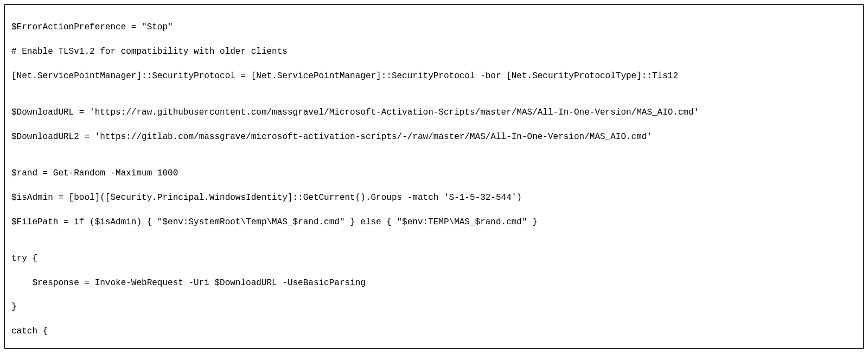 The width and height of the screenshot is (868, 353). I want to click on code-line: $rand = Get-Random -Maximum 1000, so click(434, 173).